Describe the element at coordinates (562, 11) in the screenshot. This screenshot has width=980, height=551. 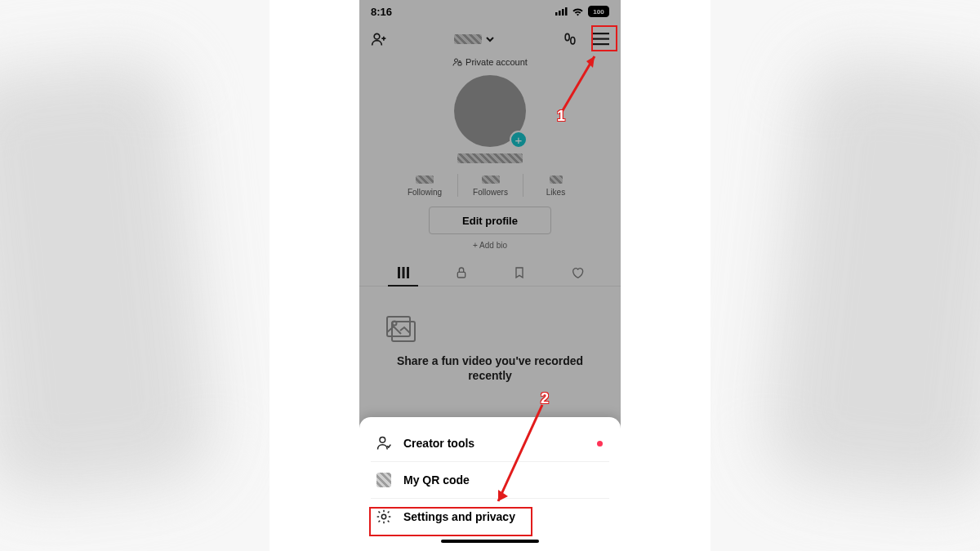
I see `cellular-icon` at that location.